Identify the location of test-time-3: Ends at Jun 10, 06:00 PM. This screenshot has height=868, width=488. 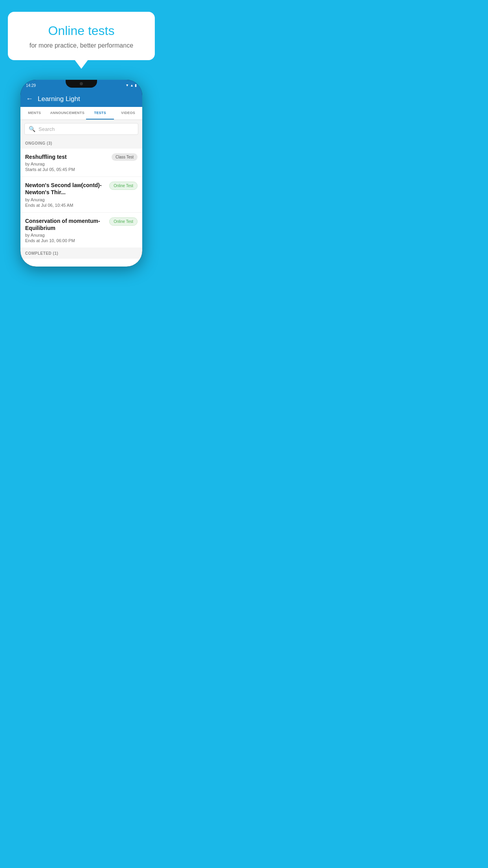
(66, 241).